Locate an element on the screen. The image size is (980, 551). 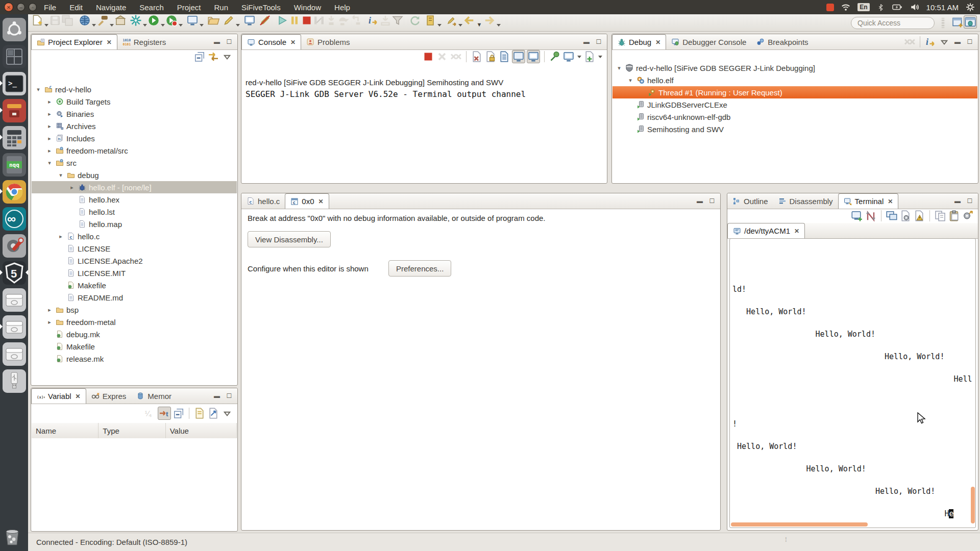
bluetooth-icon is located at coordinates (881, 7).